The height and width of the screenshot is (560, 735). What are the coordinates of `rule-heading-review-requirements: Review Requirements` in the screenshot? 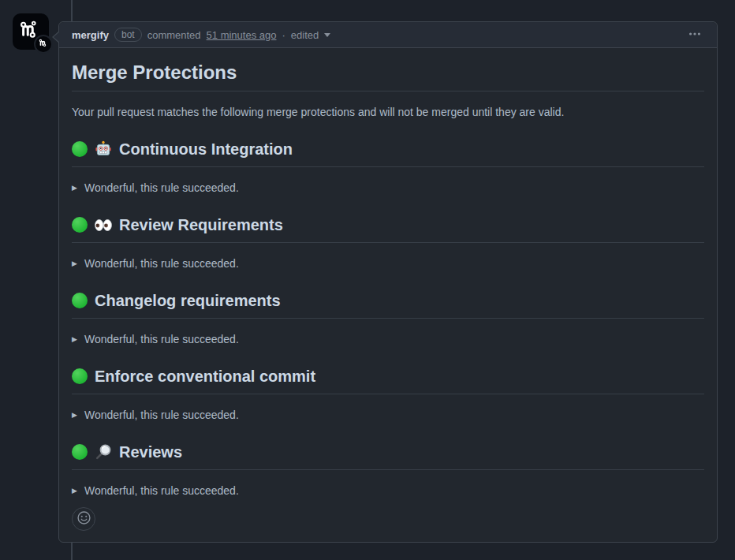 It's located at (388, 229).